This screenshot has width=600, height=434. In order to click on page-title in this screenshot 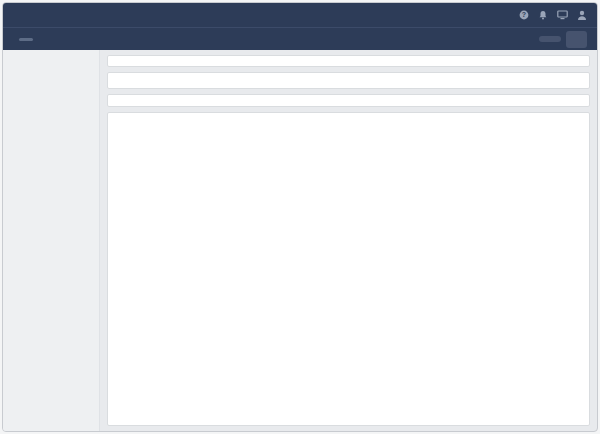, I will do `click(348, 61)`.